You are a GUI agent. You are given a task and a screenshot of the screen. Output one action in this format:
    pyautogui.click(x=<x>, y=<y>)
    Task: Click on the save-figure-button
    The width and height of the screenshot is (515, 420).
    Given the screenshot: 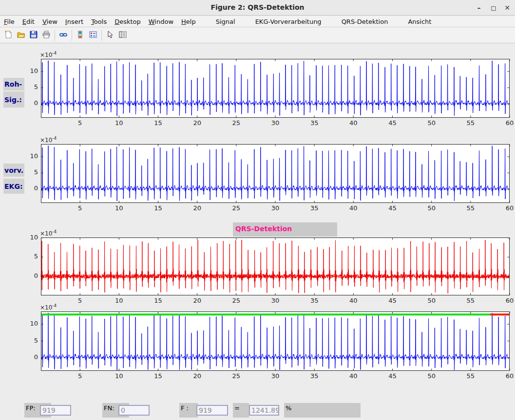 What is the action you would take?
    pyautogui.click(x=34, y=36)
    